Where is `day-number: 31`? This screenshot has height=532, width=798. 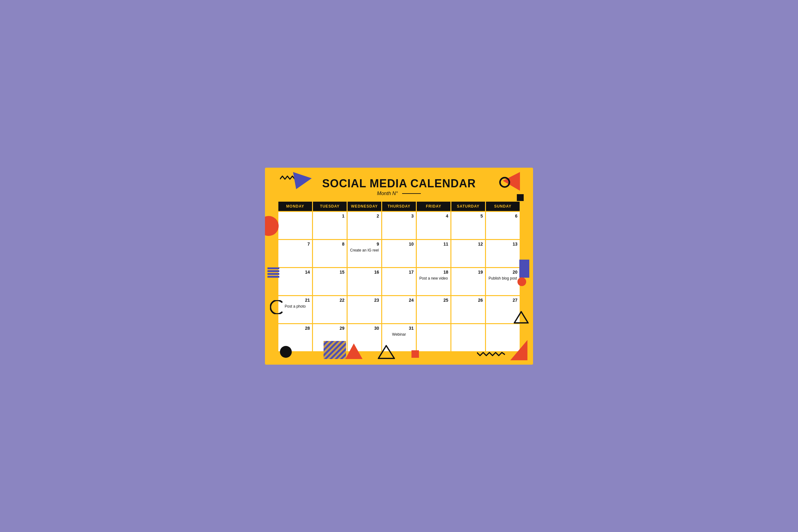
day-number: 31 is located at coordinates (399, 328).